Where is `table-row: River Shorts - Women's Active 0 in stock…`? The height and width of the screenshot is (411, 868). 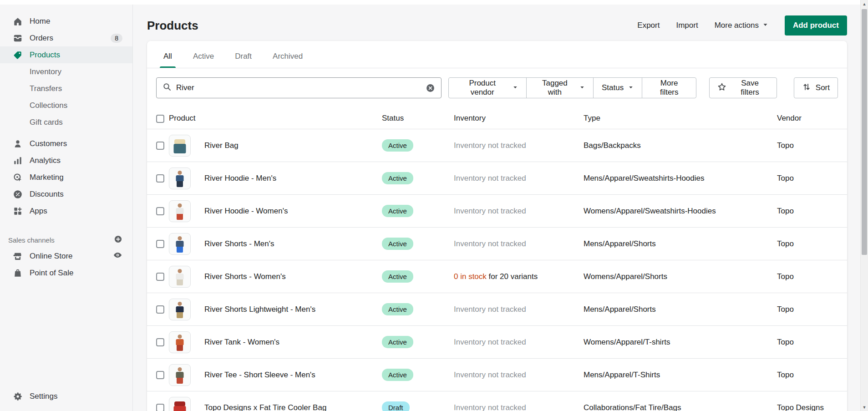
table-row: River Shorts - Women's Active 0 in stock… is located at coordinates (497, 277).